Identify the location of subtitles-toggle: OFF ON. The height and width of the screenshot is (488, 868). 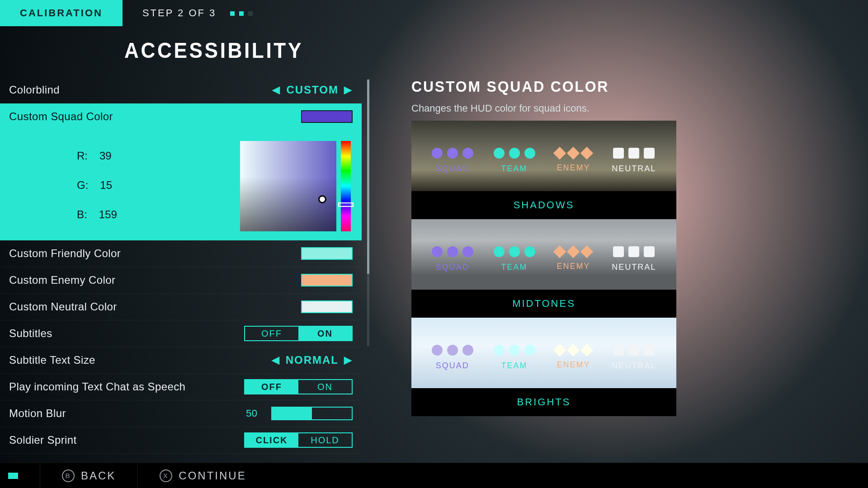
(298, 333).